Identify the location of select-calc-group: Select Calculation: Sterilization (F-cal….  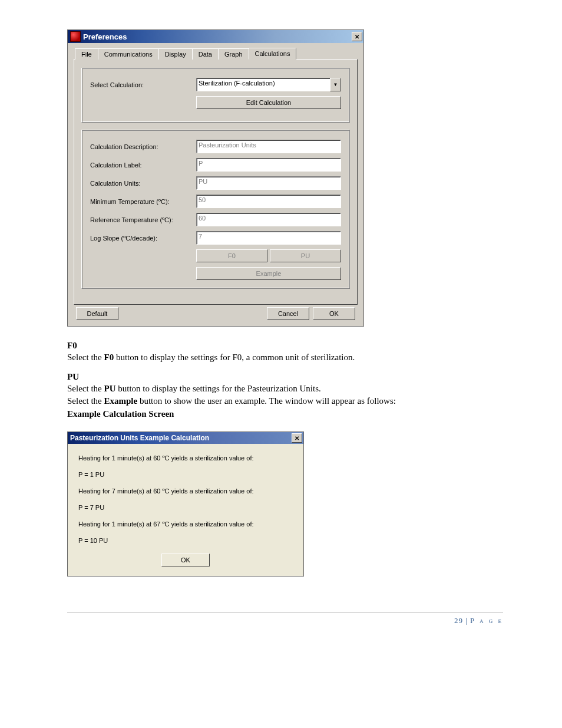
(216, 95).